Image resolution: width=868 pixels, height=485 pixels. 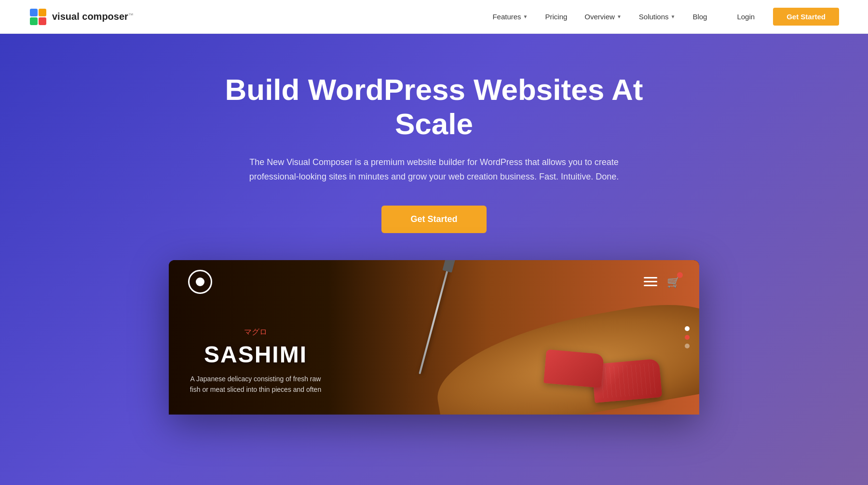 I want to click on logo-icon, so click(x=38, y=17).